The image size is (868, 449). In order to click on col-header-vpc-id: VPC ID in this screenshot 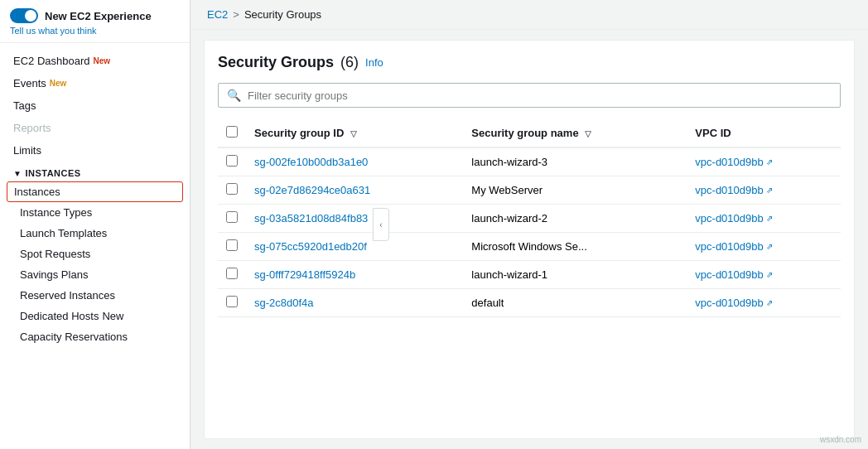, I will do `click(764, 133)`.